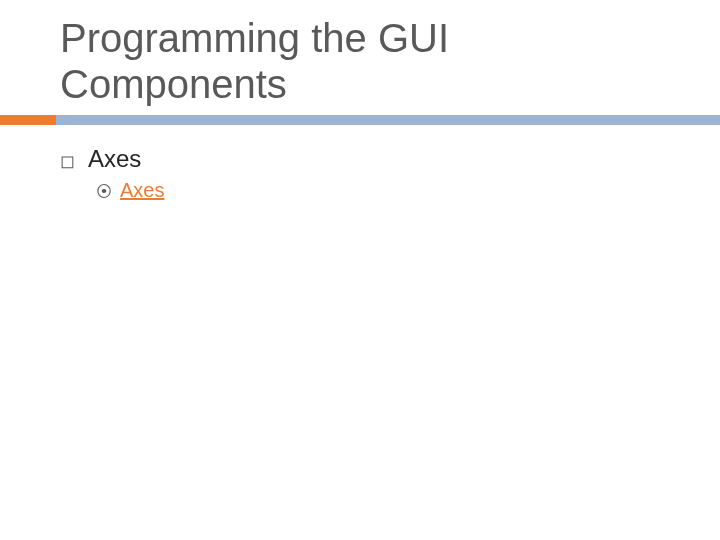 The width and height of the screenshot is (720, 540). What do you see at coordinates (28, 120) in the screenshot?
I see `accent-rule-orange` at bounding box center [28, 120].